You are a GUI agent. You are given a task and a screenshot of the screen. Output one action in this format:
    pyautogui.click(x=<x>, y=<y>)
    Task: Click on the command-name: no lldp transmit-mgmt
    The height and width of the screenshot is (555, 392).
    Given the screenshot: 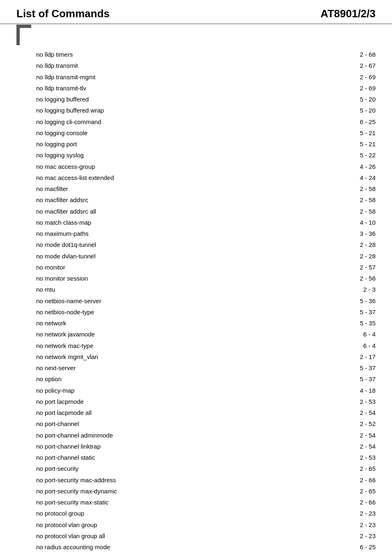 What is the action you would take?
    pyautogui.click(x=164, y=77)
    